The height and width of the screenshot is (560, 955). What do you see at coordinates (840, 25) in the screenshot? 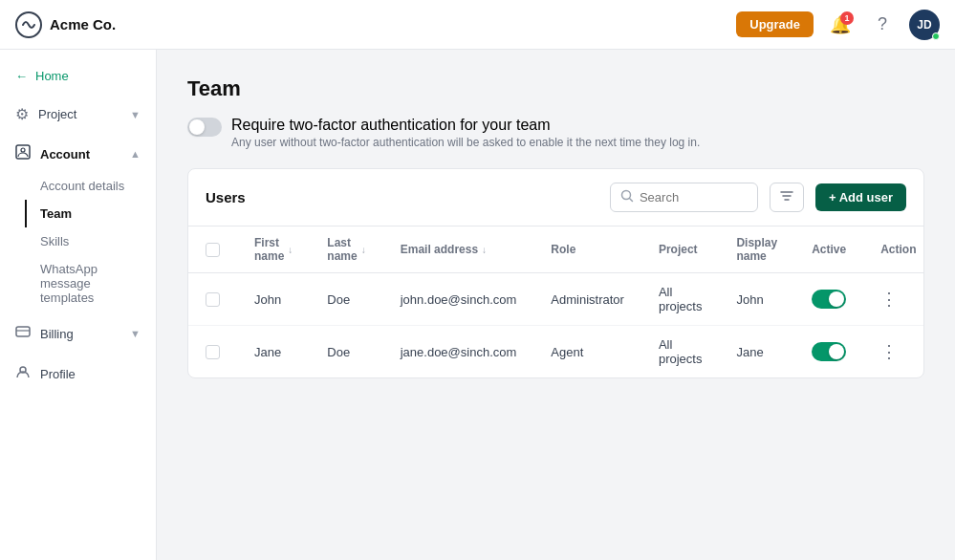
I see `notifications-button: 🔔 1` at bounding box center [840, 25].